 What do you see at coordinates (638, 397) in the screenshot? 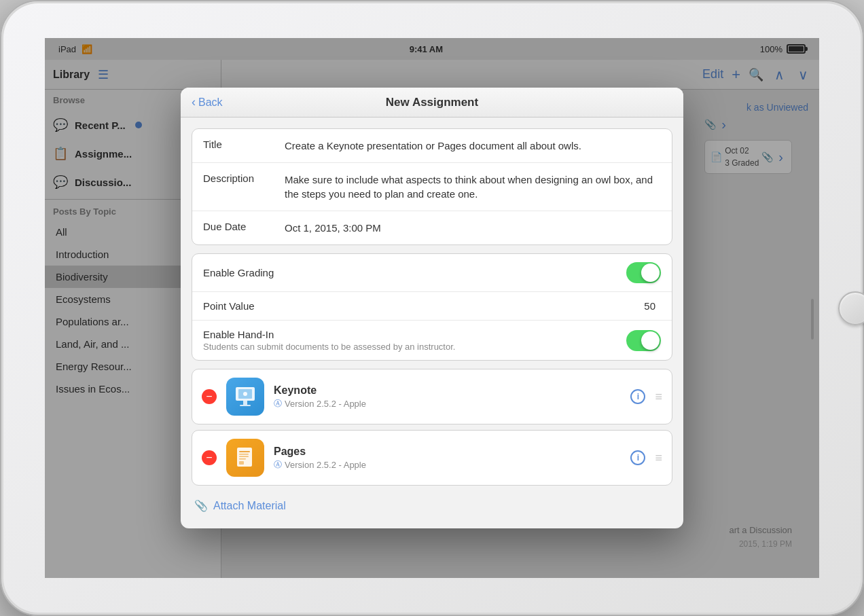
I see `keynote-info-button: i` at bounding box center [638, 397].